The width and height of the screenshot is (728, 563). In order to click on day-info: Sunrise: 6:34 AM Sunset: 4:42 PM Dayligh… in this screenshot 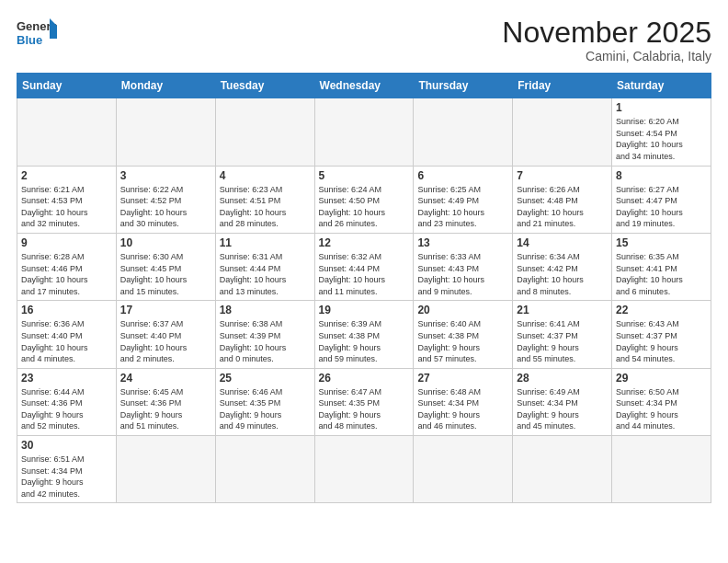, I will do `click(563, 274)`.